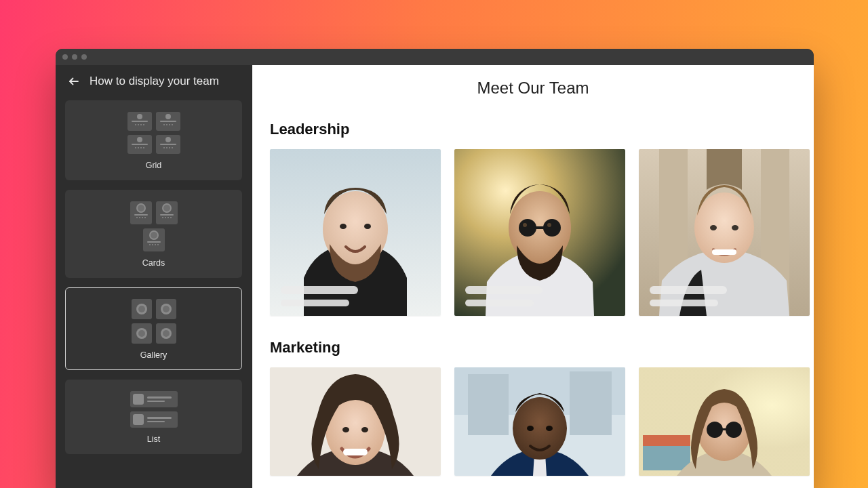  I want to click on layout-option-list: List, so click(153, 417).